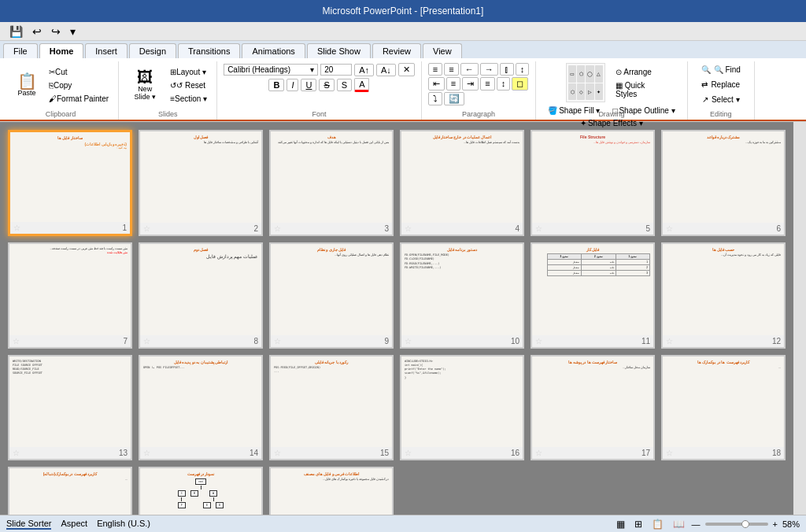 This screenshot has height=532, width=806. Describe the element at coordinates (504, 83) in the screenshot. I see `line-spacing-button: ↕` at that location.